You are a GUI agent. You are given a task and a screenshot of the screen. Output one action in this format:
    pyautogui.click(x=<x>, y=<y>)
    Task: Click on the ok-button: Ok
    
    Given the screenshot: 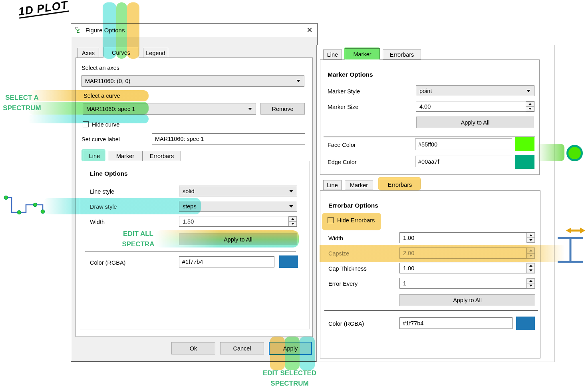 What is the action you would take?
    pyautogui.click(x=193, y=348)
    